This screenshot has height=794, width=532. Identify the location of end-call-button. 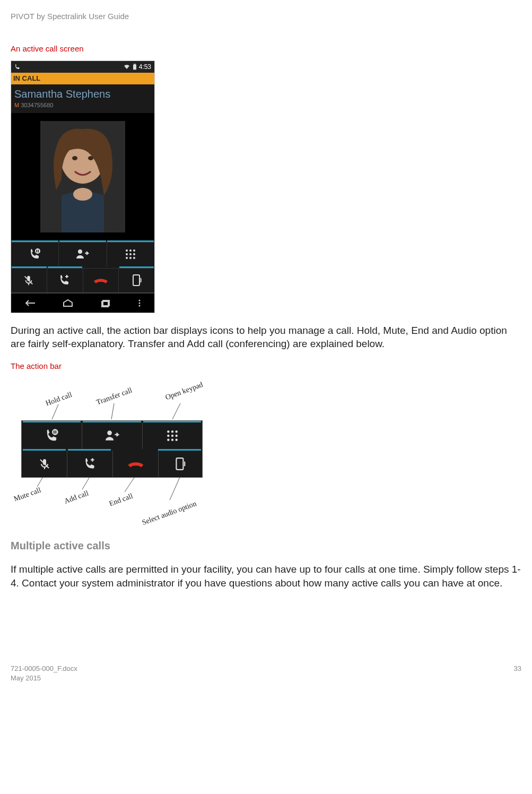
(101, 280).